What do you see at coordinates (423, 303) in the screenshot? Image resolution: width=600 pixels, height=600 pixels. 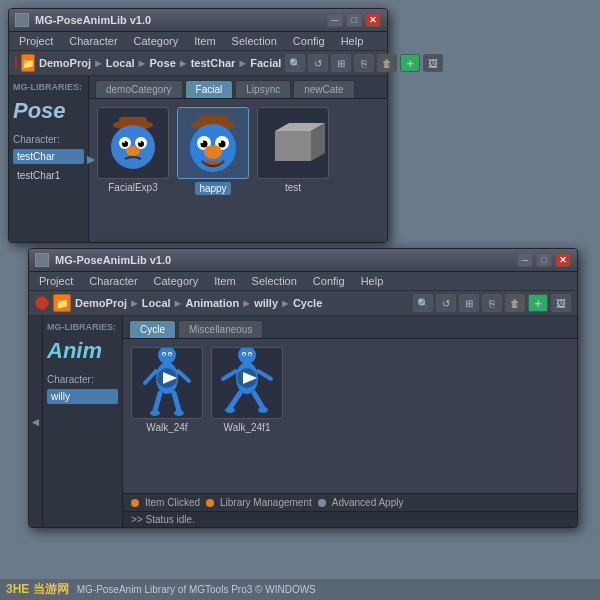 I see `search-icon-2: 🔍` at bounding box center [423, 303].